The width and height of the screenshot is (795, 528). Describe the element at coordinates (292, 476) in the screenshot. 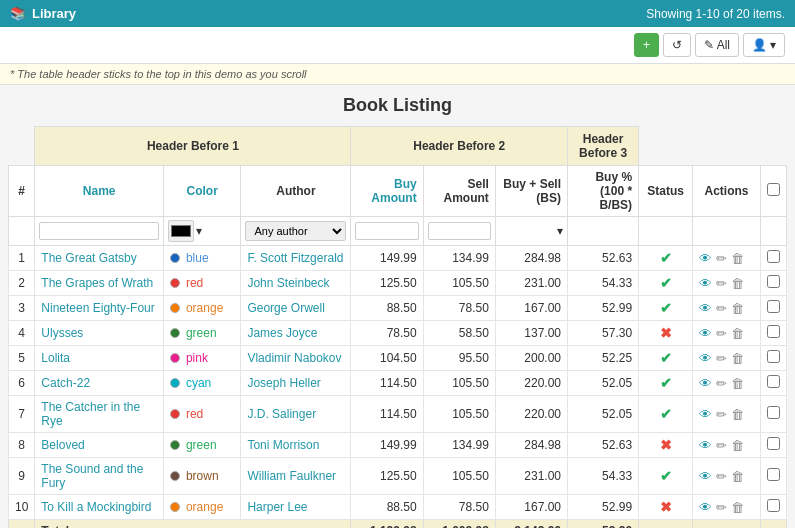

I see `author-link: William Faulkner` at that location.